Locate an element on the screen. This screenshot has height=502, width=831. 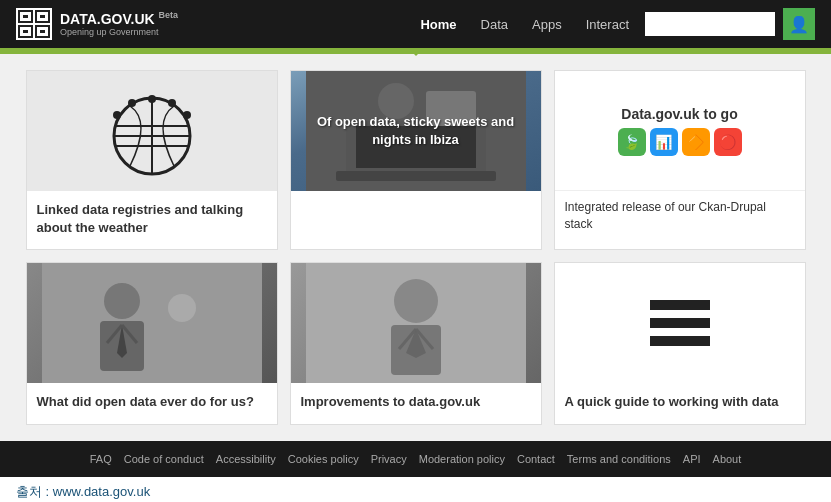
search-input is located at coordinates (710, 24).